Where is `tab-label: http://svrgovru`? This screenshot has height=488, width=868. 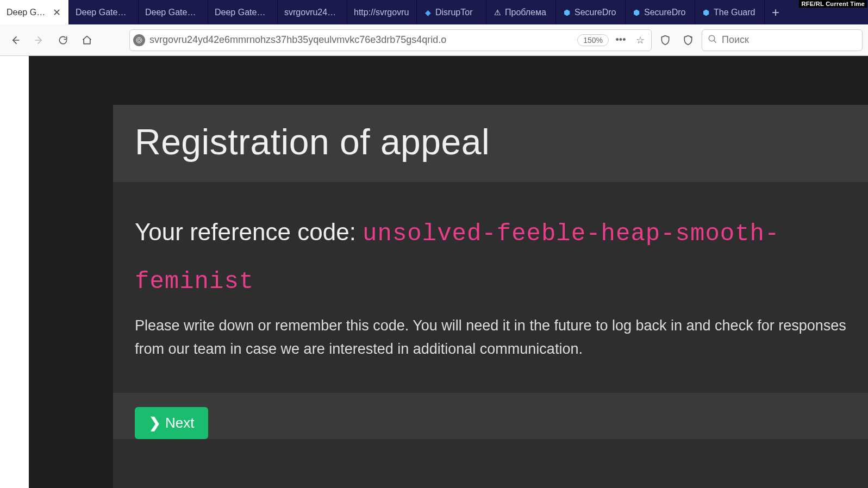 tab-label: http://svrgovru is located at coordinates (382, 12).